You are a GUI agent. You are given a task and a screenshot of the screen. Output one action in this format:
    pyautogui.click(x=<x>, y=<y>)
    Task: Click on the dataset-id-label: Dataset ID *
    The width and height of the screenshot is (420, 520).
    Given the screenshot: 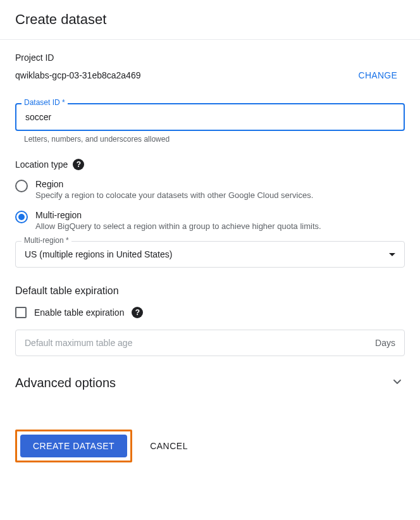 What is the action you would take?
    pyautogui.click(x=44, y=102)
    